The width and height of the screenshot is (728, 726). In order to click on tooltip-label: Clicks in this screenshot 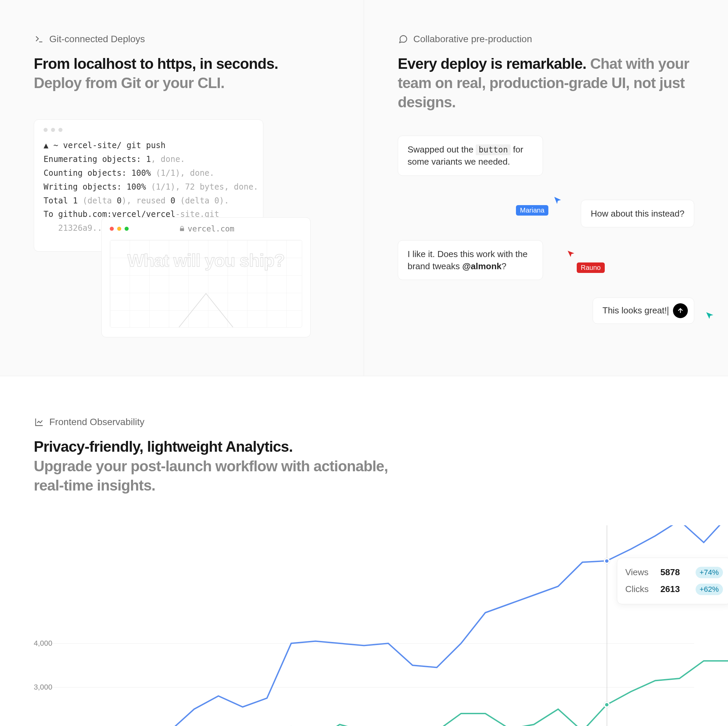, I will do `click(639, 589)`.